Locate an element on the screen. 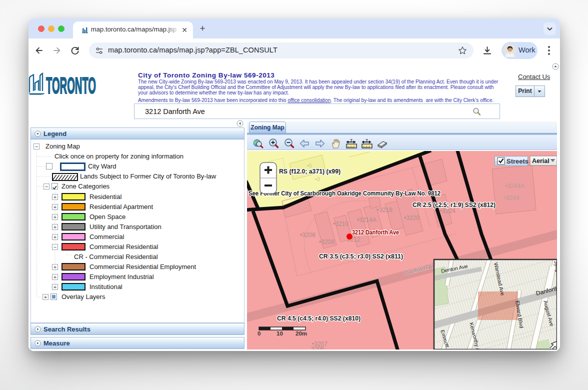 This screenshot has height=390, width=588. svg-text: •3206 is located at coordinates (308, 235).